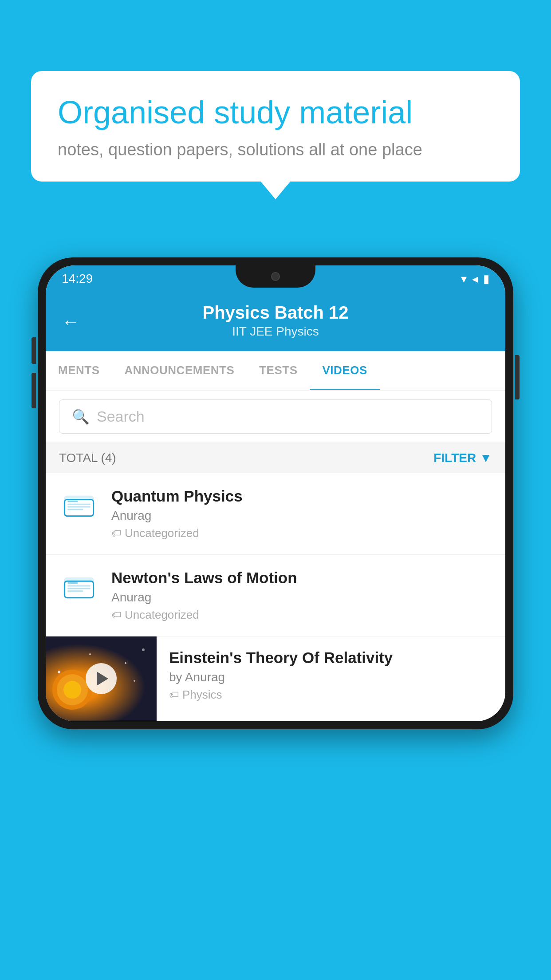  Describe the element at coordinates (276, 126) in the screenshot. I see `speech-bubble: Organised study material notes, question…` at that location.